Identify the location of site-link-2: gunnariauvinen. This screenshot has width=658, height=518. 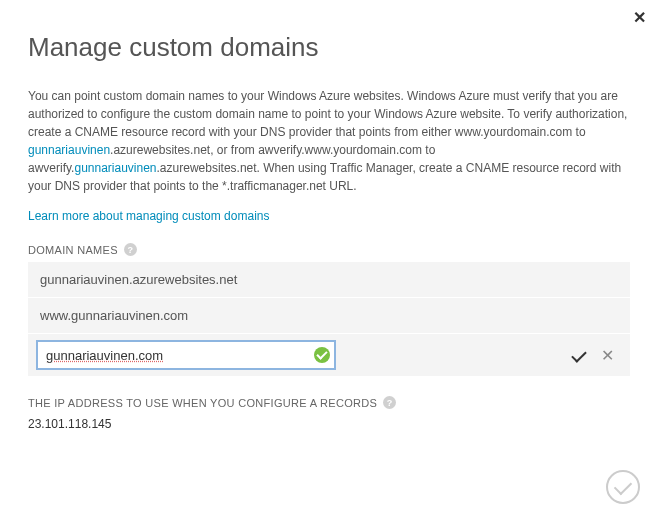
(115, 168).